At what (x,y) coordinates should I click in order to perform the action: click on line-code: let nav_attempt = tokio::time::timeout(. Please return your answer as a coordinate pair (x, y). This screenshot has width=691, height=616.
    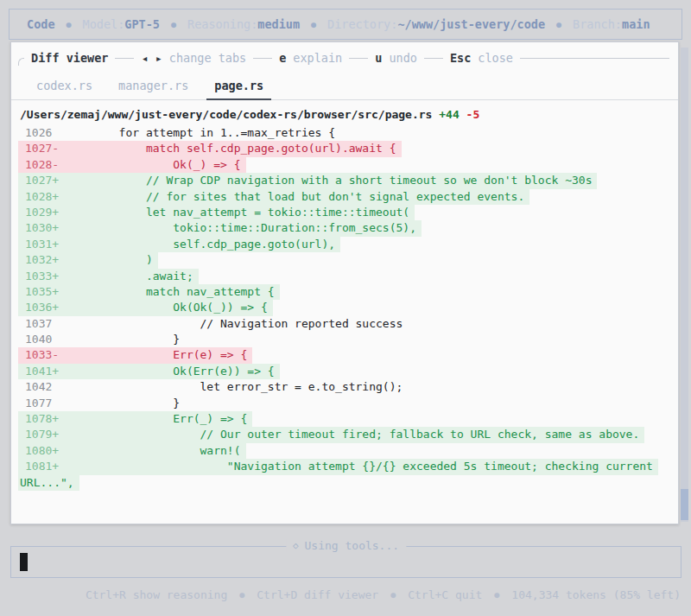
    Looking at the image, I should click on (240, 213).